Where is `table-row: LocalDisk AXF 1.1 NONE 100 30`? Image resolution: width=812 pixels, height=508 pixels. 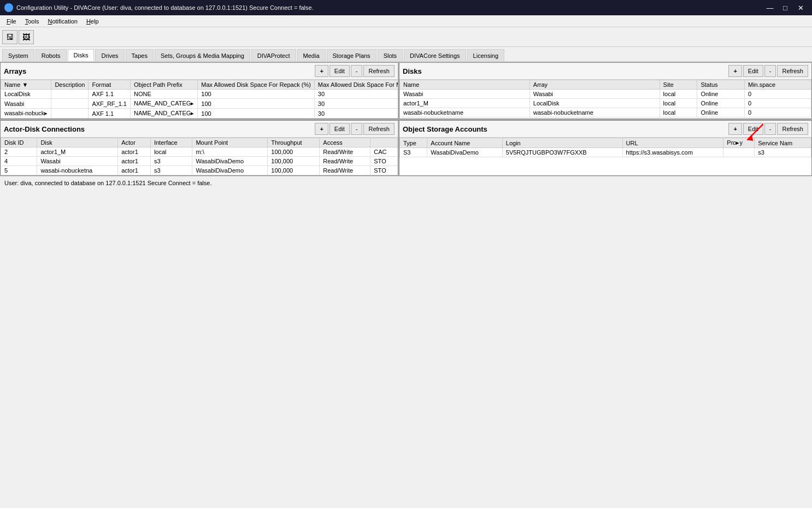
table-row: LocalDisk AXF 1.1 NONE 100 30 is located at coordinates (200, 94).